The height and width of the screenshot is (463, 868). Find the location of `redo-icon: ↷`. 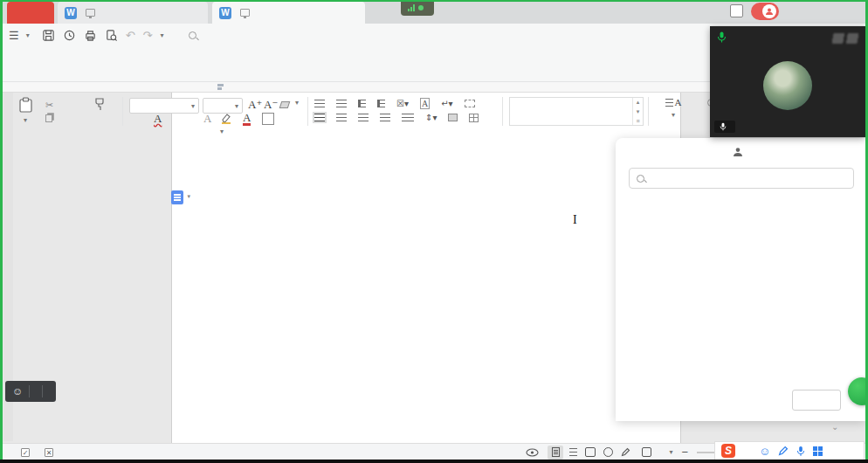

redo-icon: ↷ is located at coordinates (148, 35).